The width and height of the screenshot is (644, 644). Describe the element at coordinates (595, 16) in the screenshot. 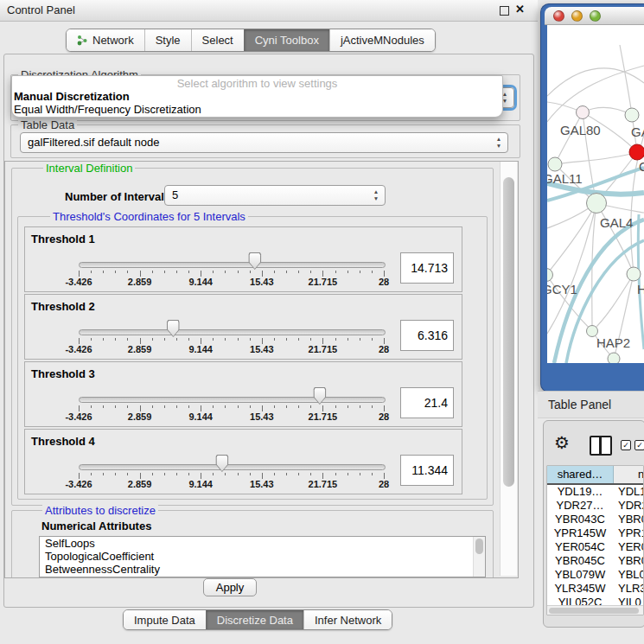

I see `network-window-titlebar` at that location.